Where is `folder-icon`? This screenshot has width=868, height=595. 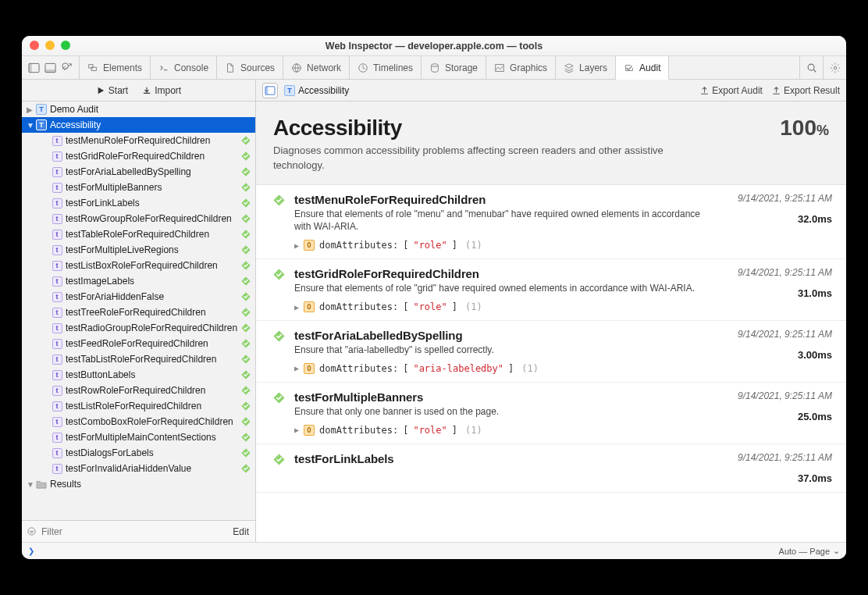 folder-icon is located at coordinates (41, 484).